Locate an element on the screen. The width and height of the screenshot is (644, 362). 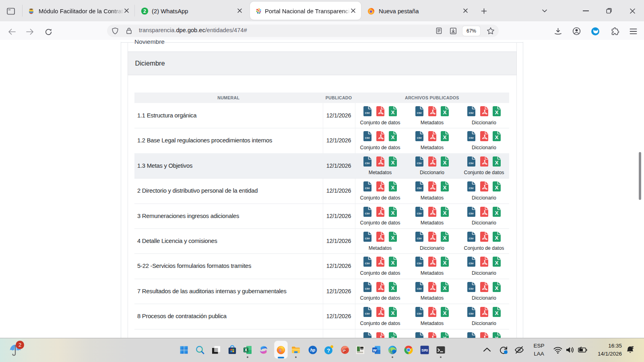
svg-text: SRI is located at coordinates (425, 350).